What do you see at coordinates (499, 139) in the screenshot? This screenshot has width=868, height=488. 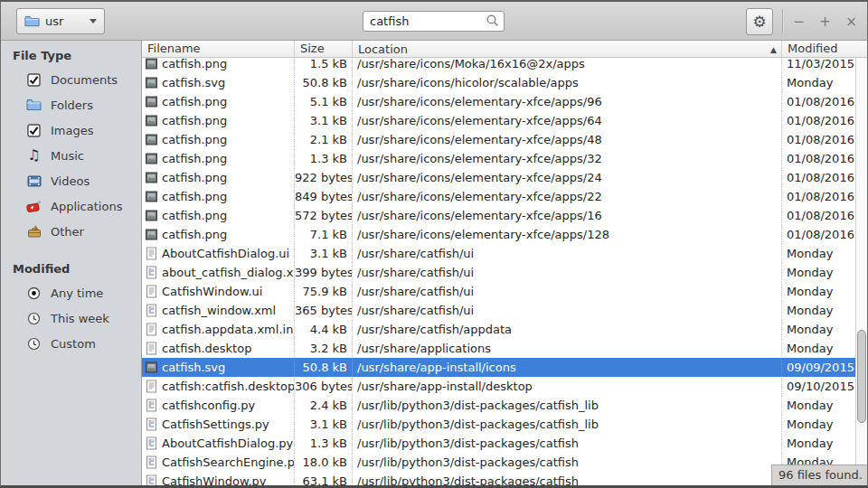 I see `table-row: catfish.png2.1 kB/usr/share/icons/elemen…` at bounding box center [499, 139].